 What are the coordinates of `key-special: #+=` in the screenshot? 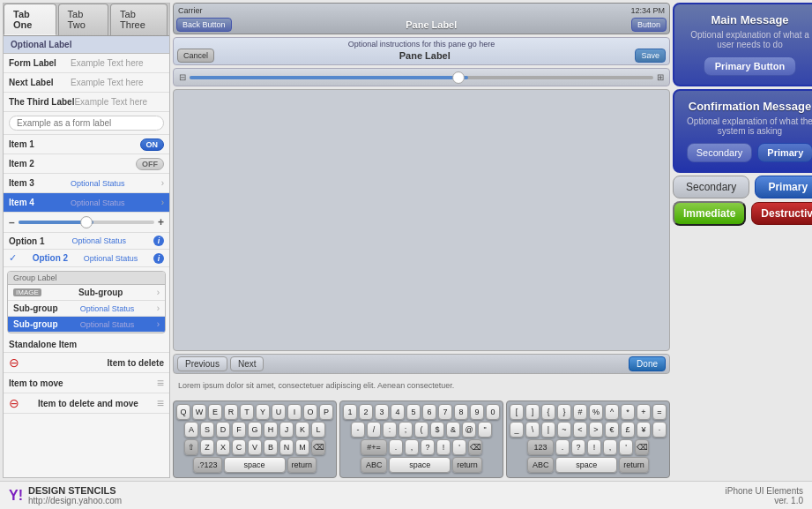 It's located at (374, 447).